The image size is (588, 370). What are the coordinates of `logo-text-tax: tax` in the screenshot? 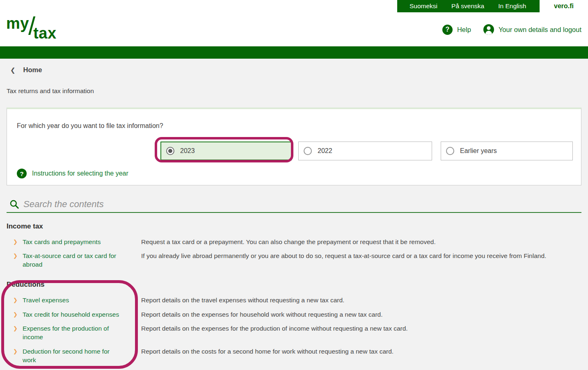 It's located at (45, 33).